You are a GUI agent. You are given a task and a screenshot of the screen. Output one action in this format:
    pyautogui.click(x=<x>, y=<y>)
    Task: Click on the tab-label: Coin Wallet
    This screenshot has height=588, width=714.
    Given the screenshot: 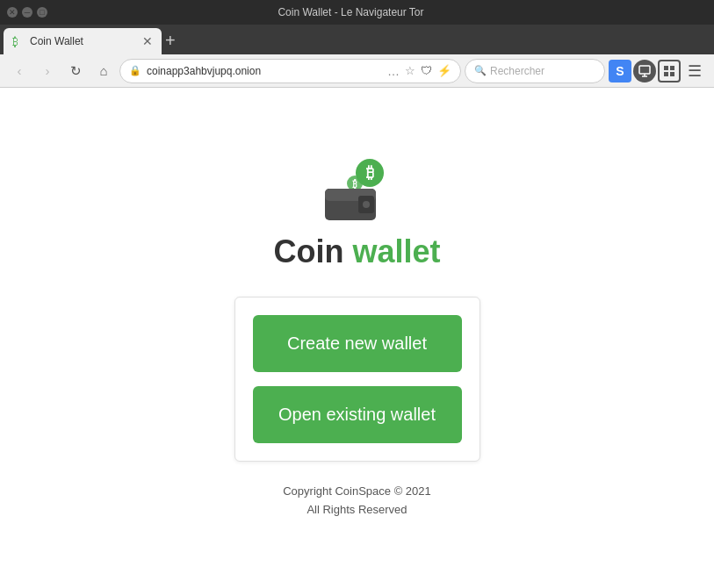 What is the action you would take?
    pyautogui.click(x=83, y=41)
    